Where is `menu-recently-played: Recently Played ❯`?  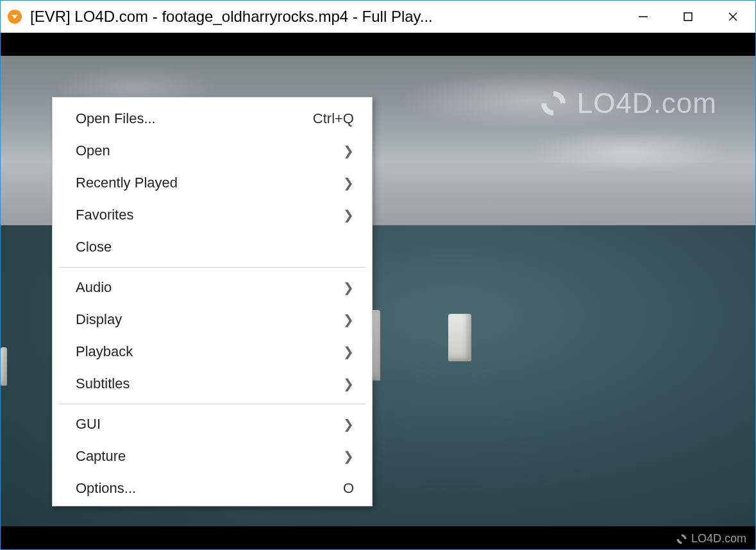
menu-recently-played: Recently Played ❯ is located at coordinates (212, 183).